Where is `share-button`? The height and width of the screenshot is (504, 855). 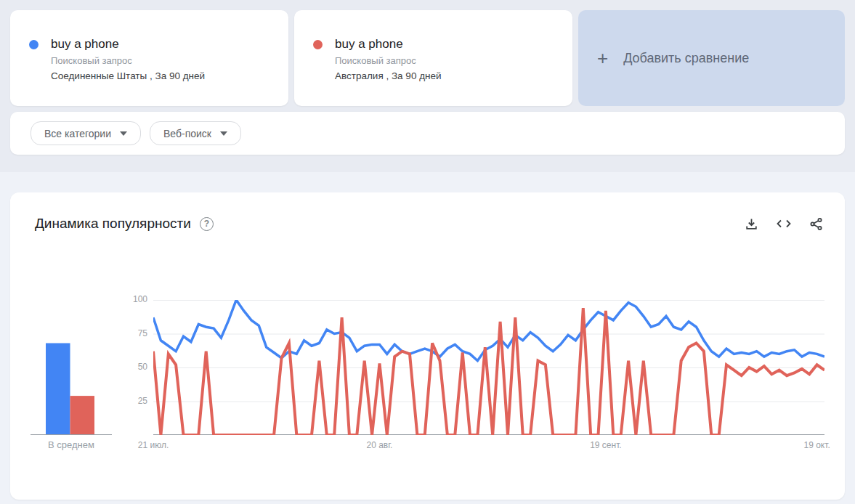
share-button is located at coordinates (816, 224).